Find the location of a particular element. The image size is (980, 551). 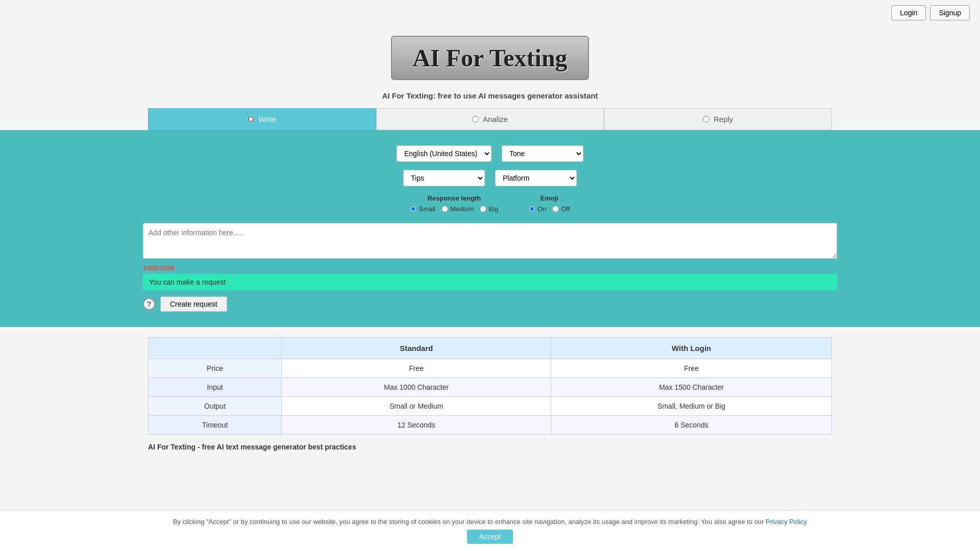

tab-analize: Analize is located at coordinates (490, 119).